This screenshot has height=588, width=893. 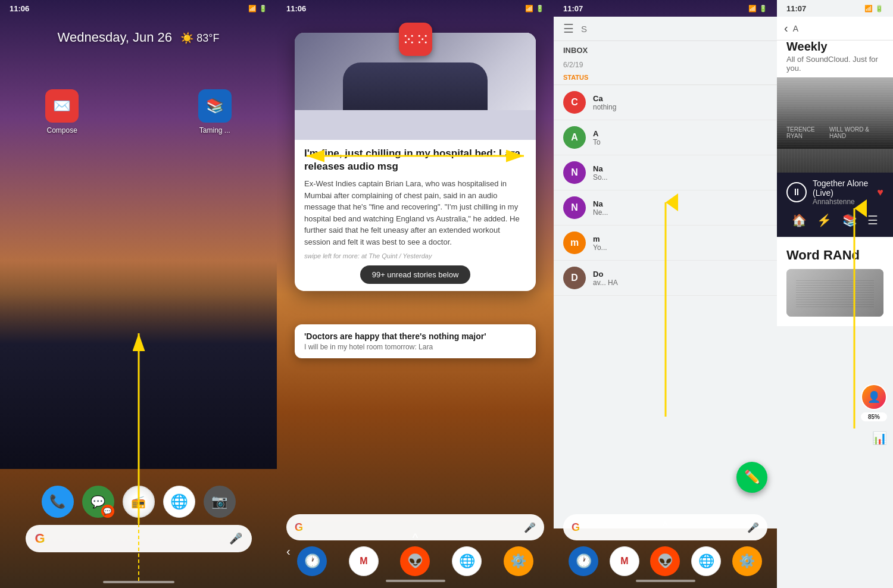 What do you see at coordinates (835, 133) in the screenshot?
I see `sc-album-text: TERENCE RYAN WILL WORD & HAND` at bounding box center [835, 133].